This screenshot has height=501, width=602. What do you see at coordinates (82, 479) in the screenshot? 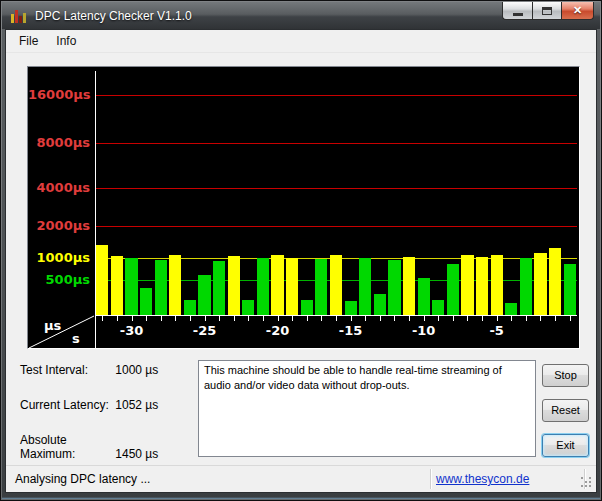
I see `status-text: Analysing DPC latency ...` at bounding box center [82, 479].